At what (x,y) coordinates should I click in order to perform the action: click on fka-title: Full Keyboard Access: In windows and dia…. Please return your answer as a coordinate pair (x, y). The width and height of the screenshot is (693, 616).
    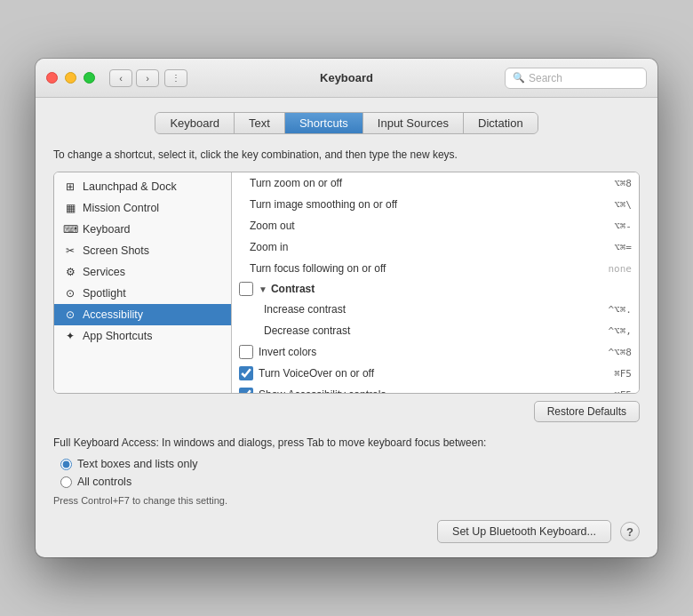
    Looking at the image, I should click on (346, 443).